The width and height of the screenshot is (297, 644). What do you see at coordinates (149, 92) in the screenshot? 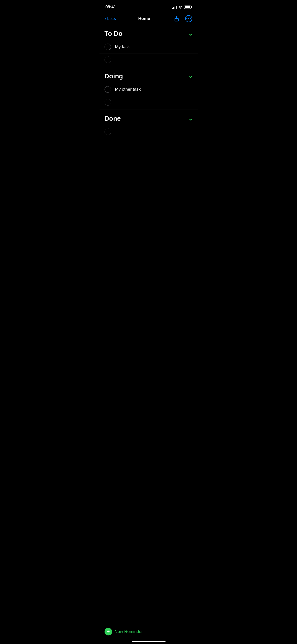
I see `main-content: To Do ⌄ My task Doing ⌄ My other task Do…` at bounding box center [149, 92].